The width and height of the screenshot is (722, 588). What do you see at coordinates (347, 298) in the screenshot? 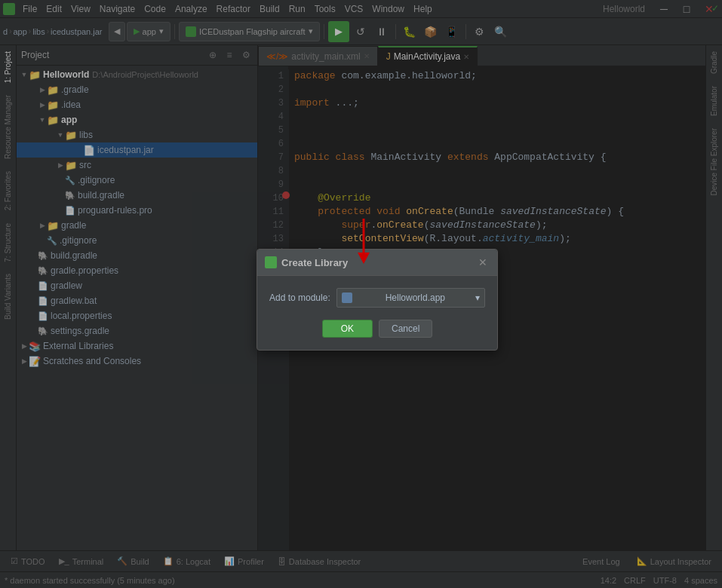
I see `dialog-select-module-icon` at bounding box center [347, 298].